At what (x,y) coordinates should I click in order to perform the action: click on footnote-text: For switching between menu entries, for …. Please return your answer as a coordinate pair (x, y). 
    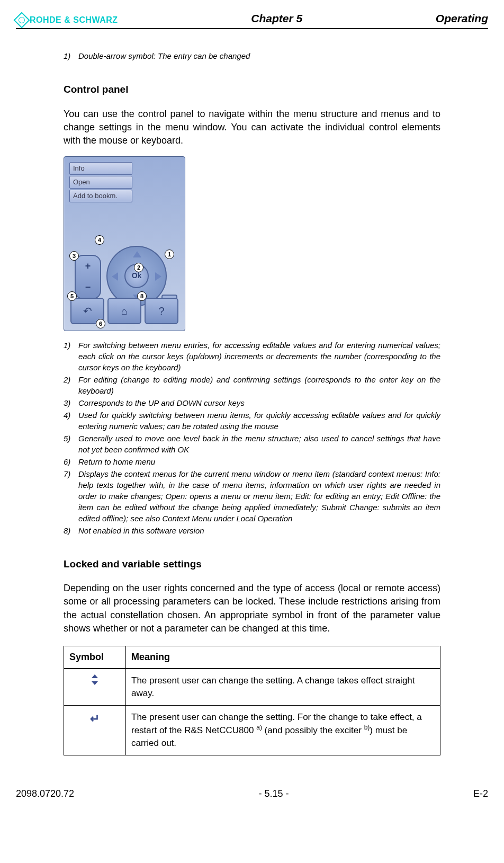
    Looking at the image, I should click on (259, 356).